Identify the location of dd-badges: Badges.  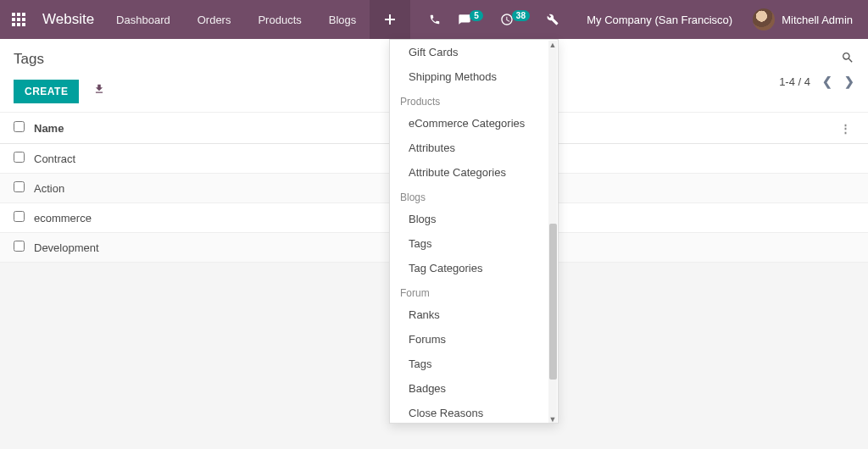
(474, 388).